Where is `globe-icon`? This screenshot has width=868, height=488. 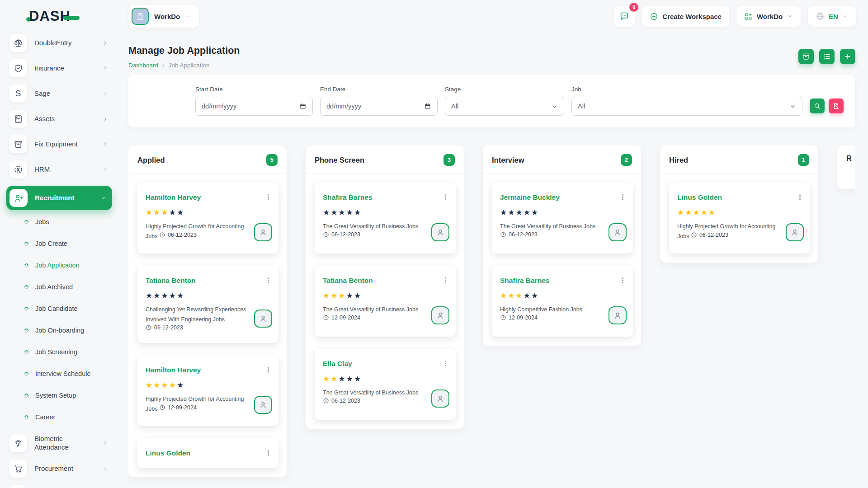
globe-icon is located at coordinates (820, 16).